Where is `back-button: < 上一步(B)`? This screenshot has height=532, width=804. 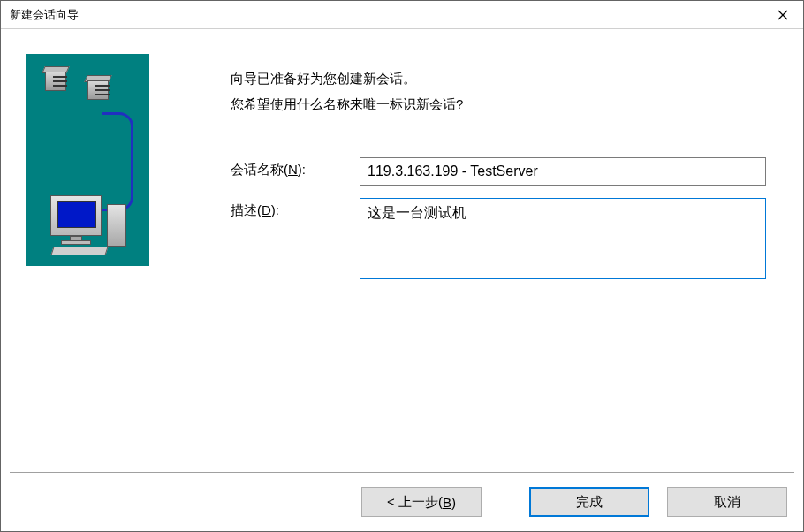 back-button: < 上一步(B) is located at coordinates (421, 502).